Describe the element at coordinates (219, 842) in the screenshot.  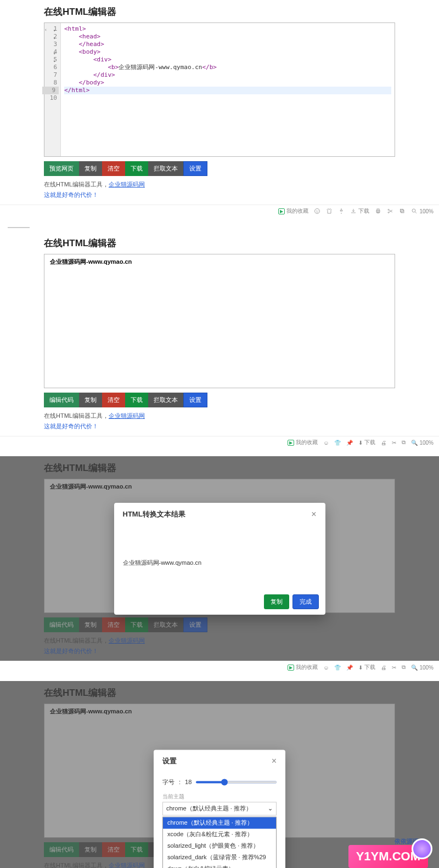
I see `theme-dropdown: chrome（默认经典主题 · 推荐） xcode（灰白&粉红元素 · 推荐） …` at that location.